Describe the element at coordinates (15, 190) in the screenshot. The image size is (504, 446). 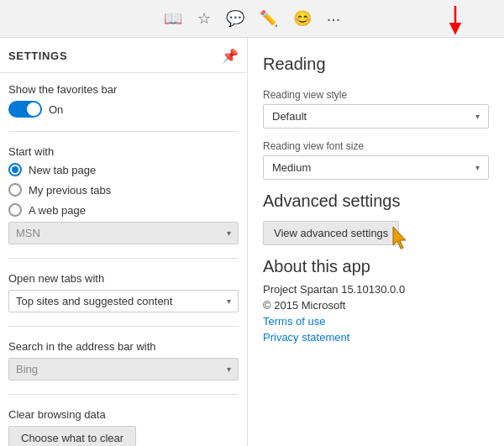
I see `radio-prev-tabs-circle` at that location.